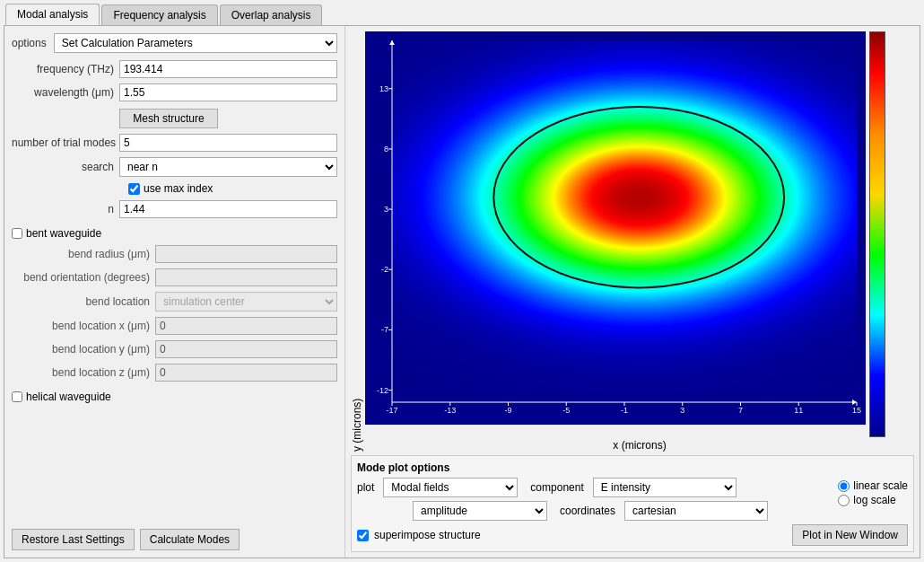  I want to click on coordinates-label: coordinates, so click(588, 511).